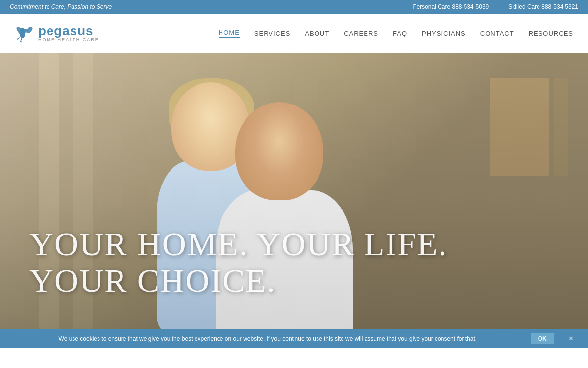 The image size is (588, 368). I want to click on logo-text-container: pegasus HOME HEALTH CARE, so click(69, 33).